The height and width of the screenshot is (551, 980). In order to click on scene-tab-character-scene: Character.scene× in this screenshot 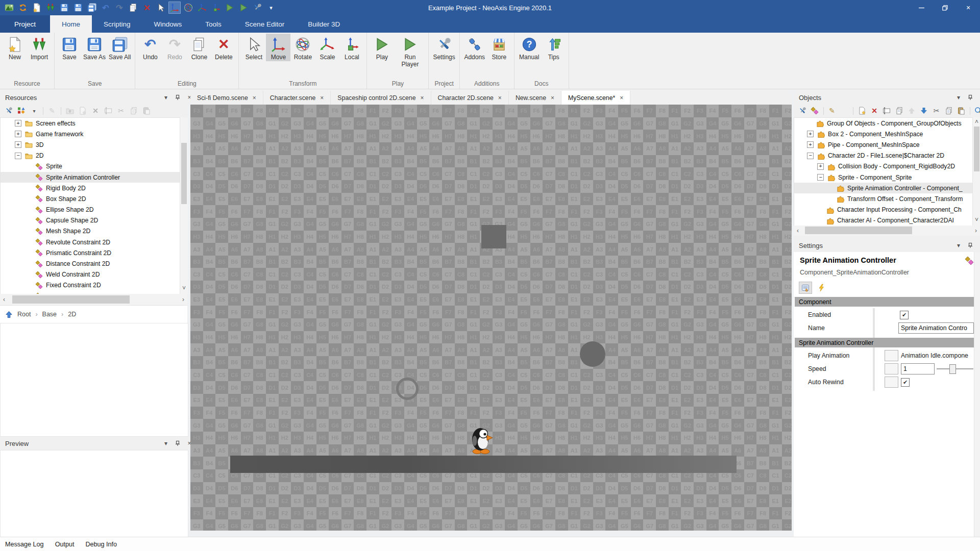, I will do `click(297, 98)`.